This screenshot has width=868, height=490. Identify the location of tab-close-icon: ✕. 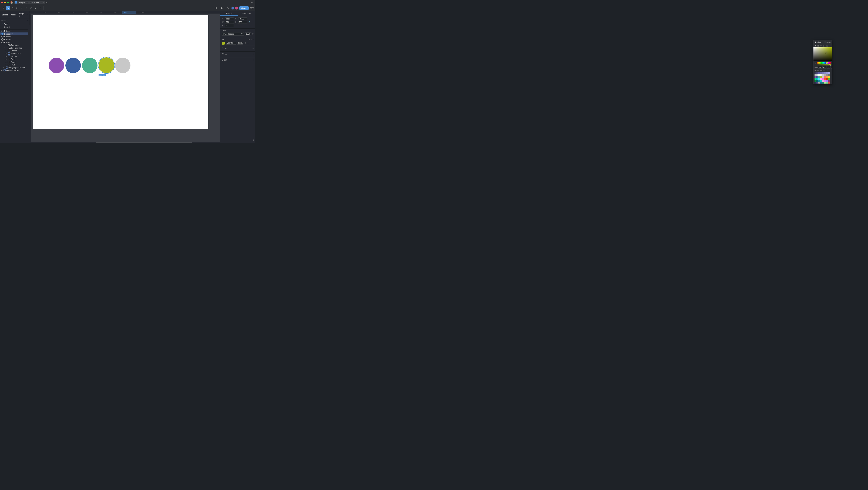
(43, 2).